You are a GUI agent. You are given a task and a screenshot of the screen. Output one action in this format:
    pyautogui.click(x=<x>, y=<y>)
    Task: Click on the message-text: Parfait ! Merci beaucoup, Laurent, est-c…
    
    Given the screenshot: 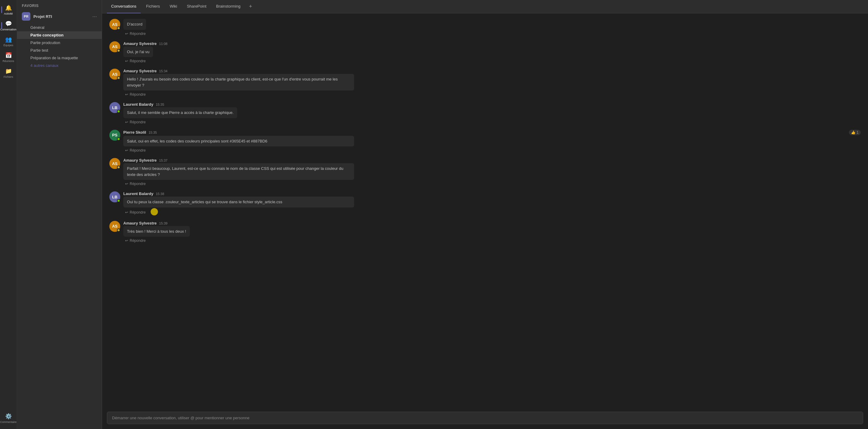 What is the action you would take?
    pyautogui.click(x=235, y=172)
    